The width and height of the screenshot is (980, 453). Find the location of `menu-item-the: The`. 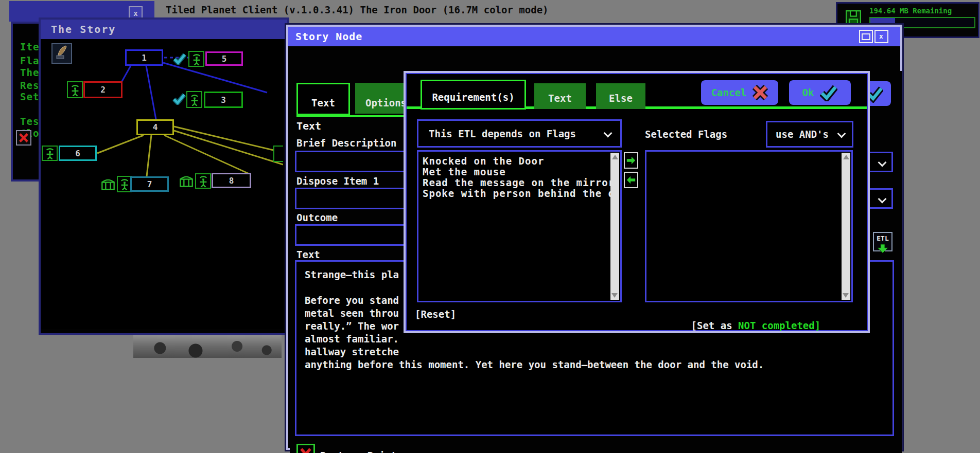

menu-item-the: The is located at coordinates (30, 73).